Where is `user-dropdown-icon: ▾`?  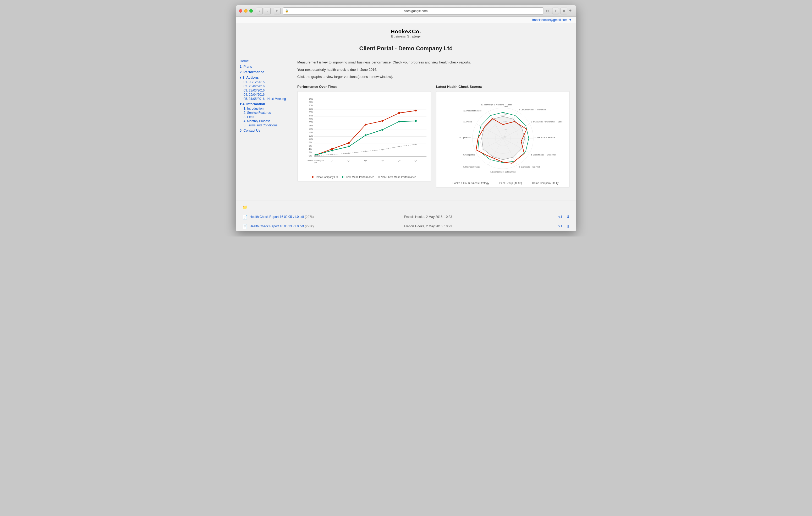 user-dropdown-icon: ▾ is located at coordinates (570, 20).